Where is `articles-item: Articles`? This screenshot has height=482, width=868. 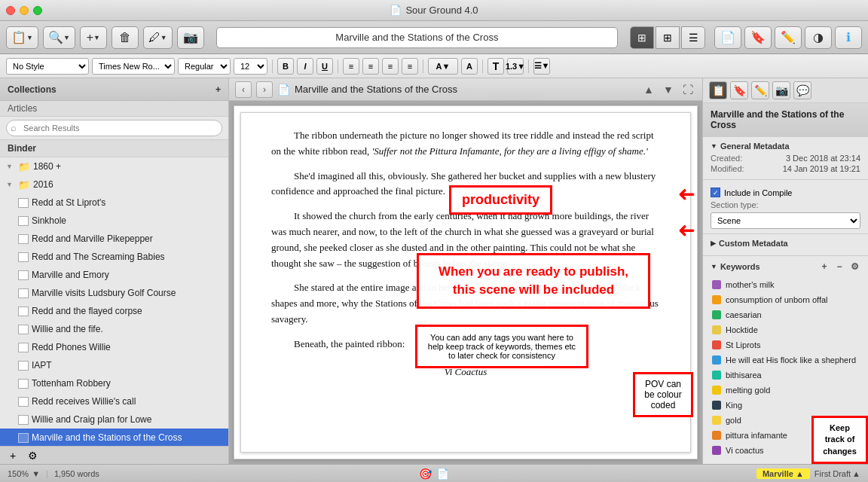
articles-item: Articles is located at coordinates (115, 108).